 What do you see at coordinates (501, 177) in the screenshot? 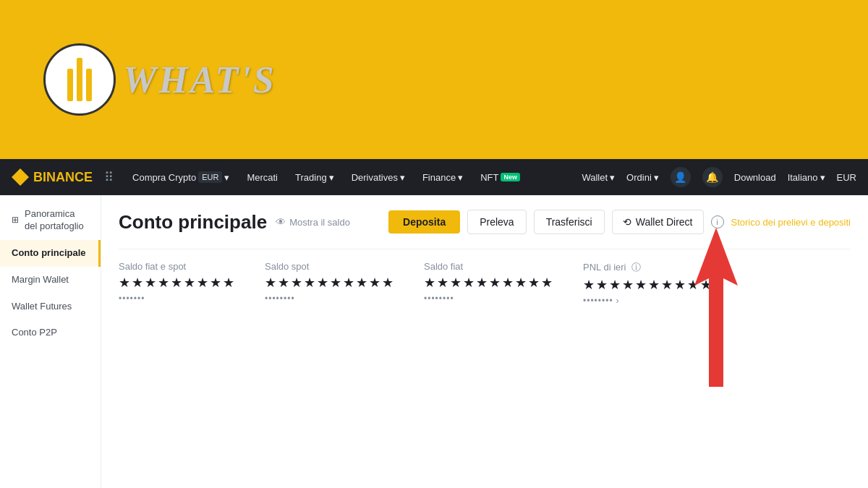
I see `nav-item-nft: NFT New` at bounding box center [501, 177].